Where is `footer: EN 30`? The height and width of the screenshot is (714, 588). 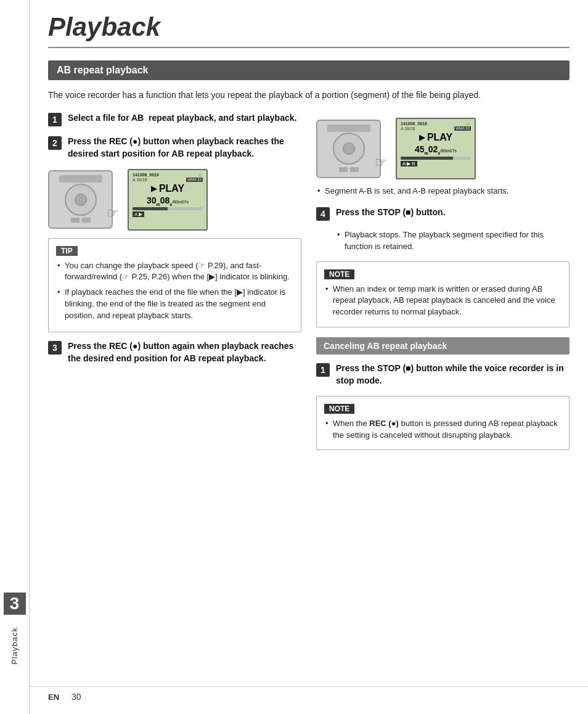 footer: EN 30 is located at coordinates (309, 694).